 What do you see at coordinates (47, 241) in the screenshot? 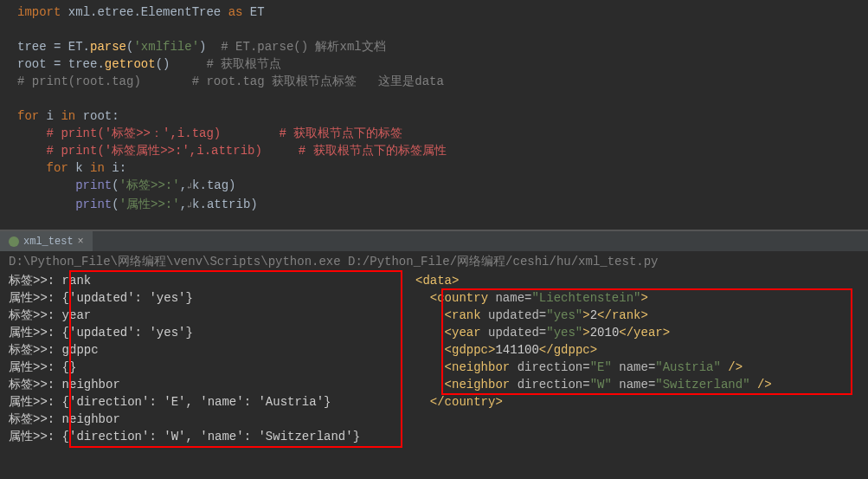
I see `tab-xml-test: xml_test ×` at bounding box center [47, 241].